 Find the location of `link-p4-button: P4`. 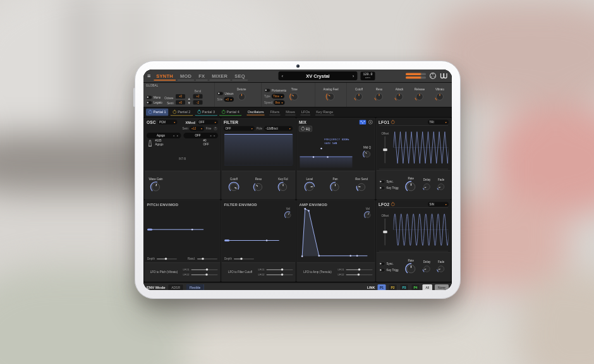

link-p4-button: P4 is located at coordinates (415, 288).